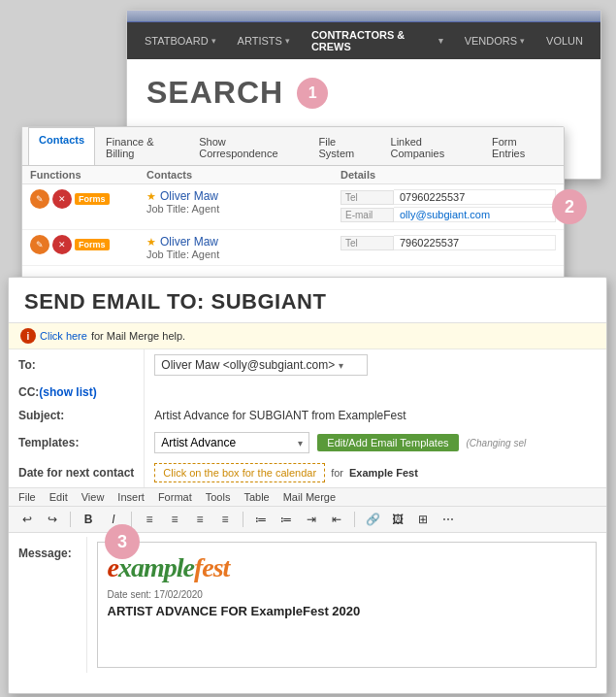  What do you see at coordinates (344, 148) in the screenshot?
I see `tab-filesystem: File System` at bounding box center [344, 148].